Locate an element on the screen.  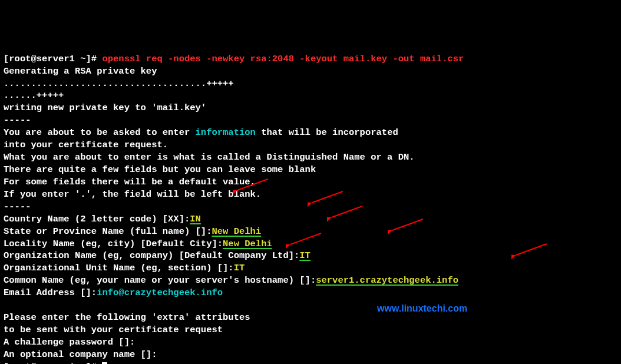
line-extra2: to be sent with your certificate request is located at coordinates (113, 330).